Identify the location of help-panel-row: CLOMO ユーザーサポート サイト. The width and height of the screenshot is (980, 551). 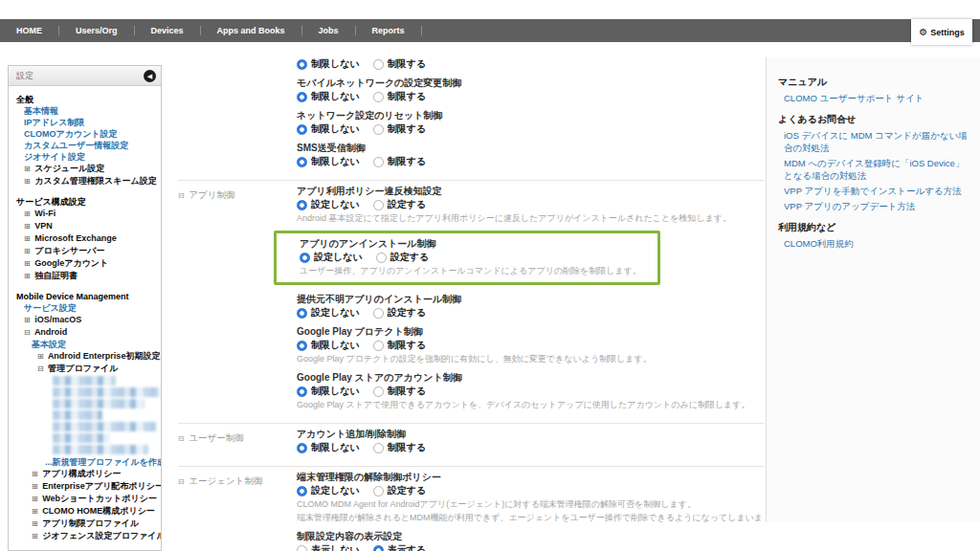
(877, 98).